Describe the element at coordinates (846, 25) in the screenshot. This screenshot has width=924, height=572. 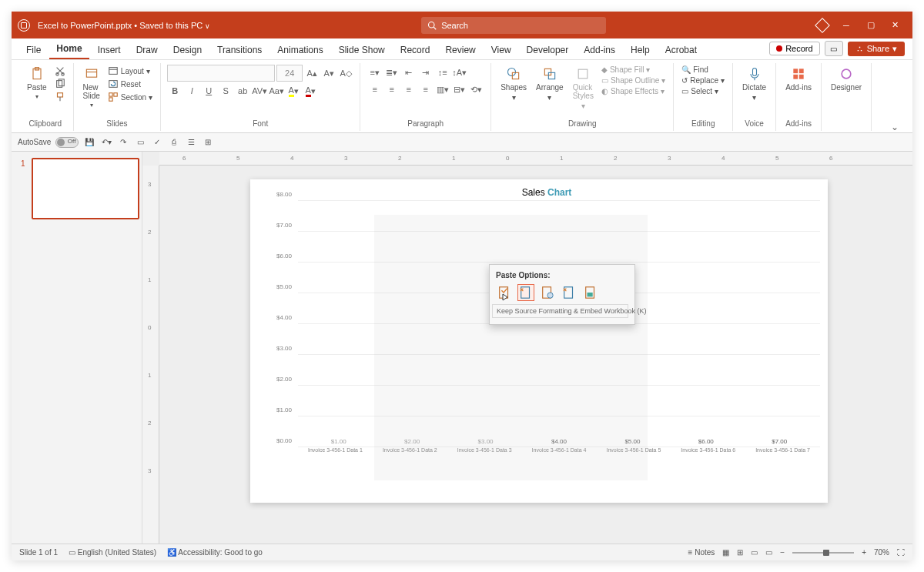
I see `minimize-button: ─` at that location.